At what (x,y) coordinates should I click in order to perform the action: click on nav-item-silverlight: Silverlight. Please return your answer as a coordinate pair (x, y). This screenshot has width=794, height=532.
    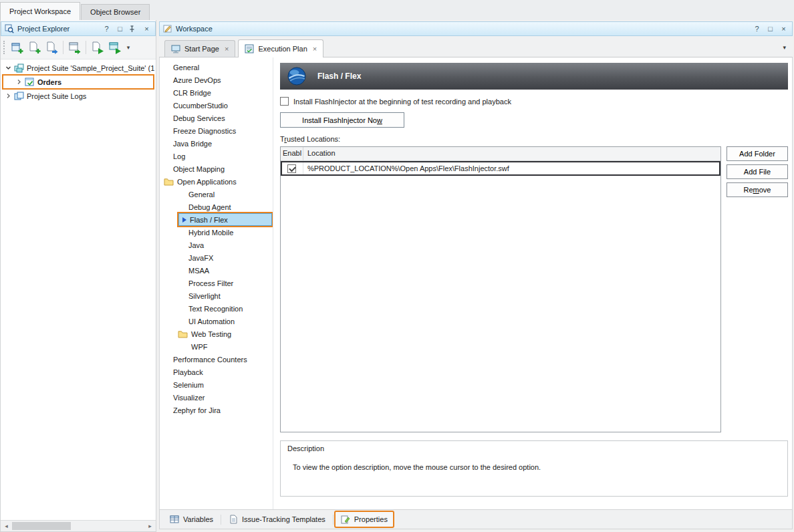
    Looking at the image, I should click on (217, 295).